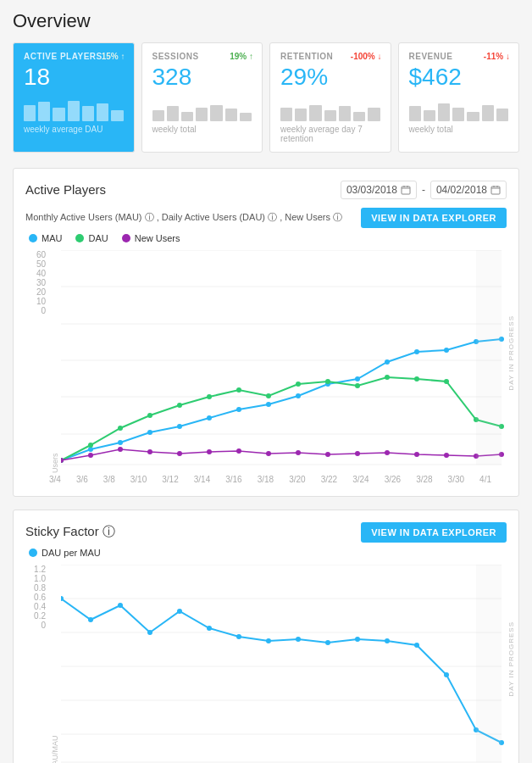 The width and height of the screenshot is (532, 763). I want to click on retention-change: -100% ↓, so click(366, 56).